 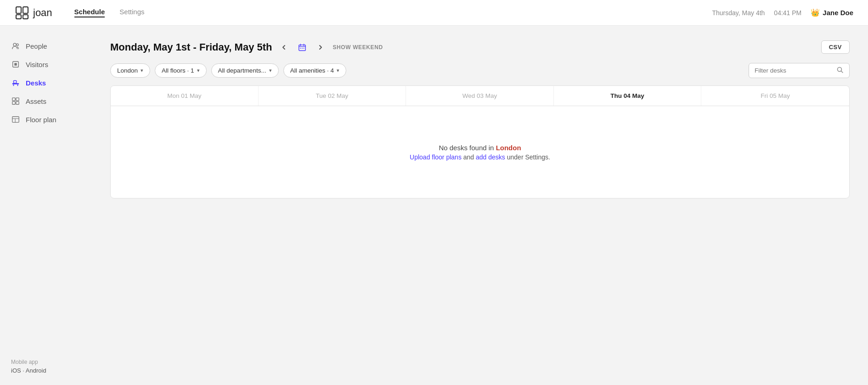 What do you see at coordinates (480, 96) in the screenshot?
I see `schedule-header: Mon 01 May Tue 02 May Wed 03 May Thu 04 …` at bounding box center [480, 96].